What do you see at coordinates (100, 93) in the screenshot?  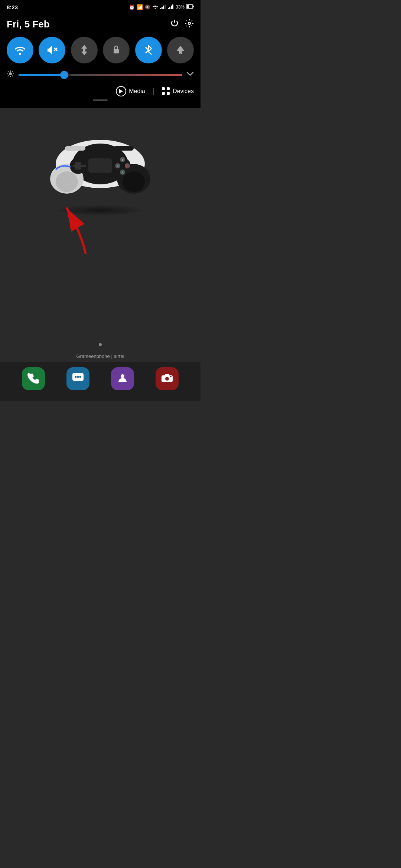 I see `media-devices-row: Media | Devices` at bounding box center [100, 93].